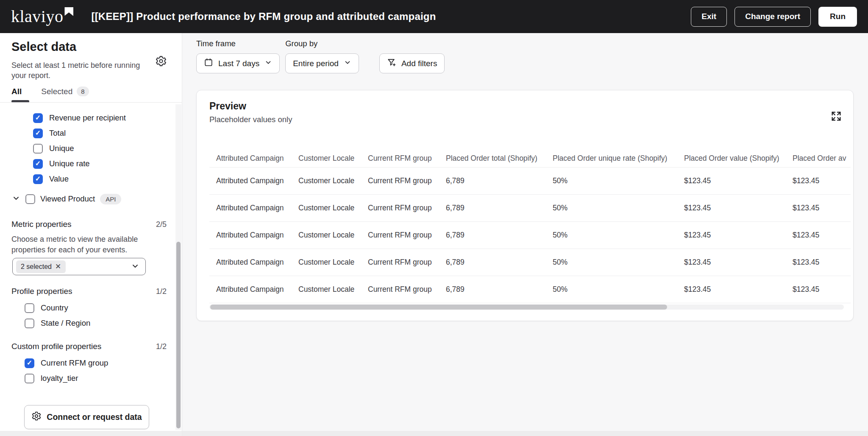  Describe the element at coordinates (79, 266) in the screenshot. I see `metric-properties-select: 2 selected ✕` at that location.